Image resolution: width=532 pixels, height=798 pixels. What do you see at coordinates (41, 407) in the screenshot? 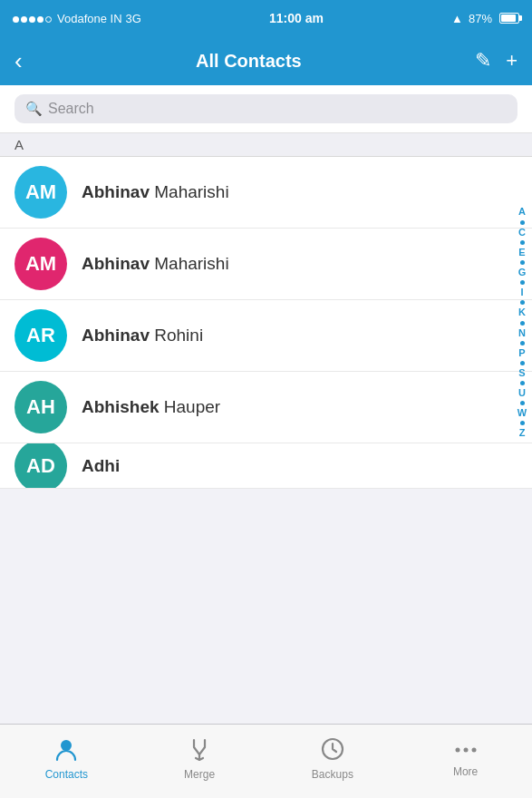
I see `avatar: AH` at bounding box center [41, 407].